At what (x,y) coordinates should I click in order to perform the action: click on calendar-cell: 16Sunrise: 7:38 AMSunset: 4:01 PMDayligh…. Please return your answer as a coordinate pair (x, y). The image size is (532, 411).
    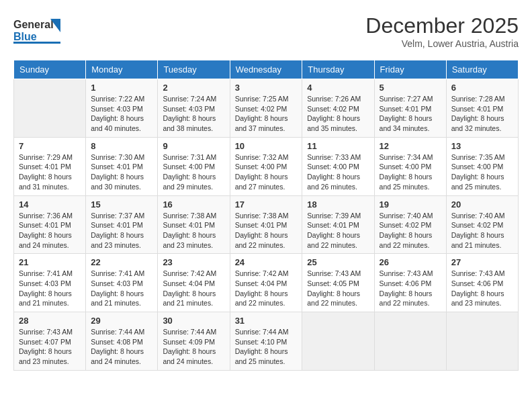
    Looking at the image, I should click on (193, 224).